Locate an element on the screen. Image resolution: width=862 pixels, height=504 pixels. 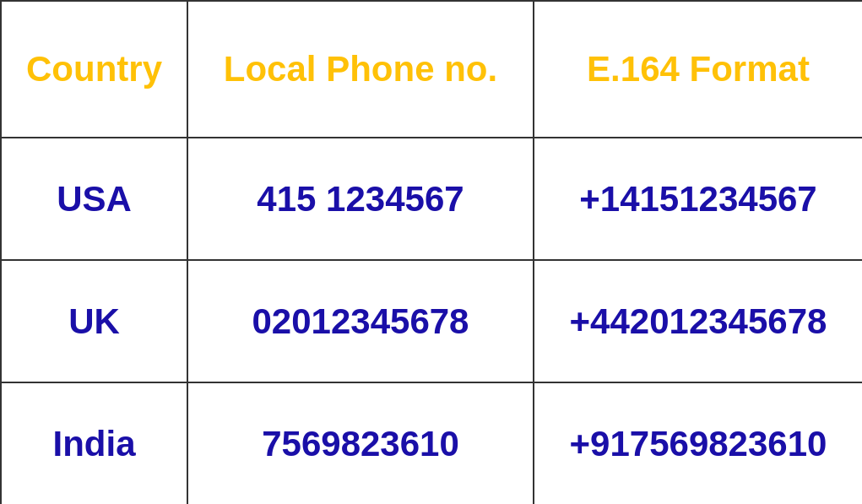
local-phone-uk: 02012345678 is located at coordinates (361, 321).